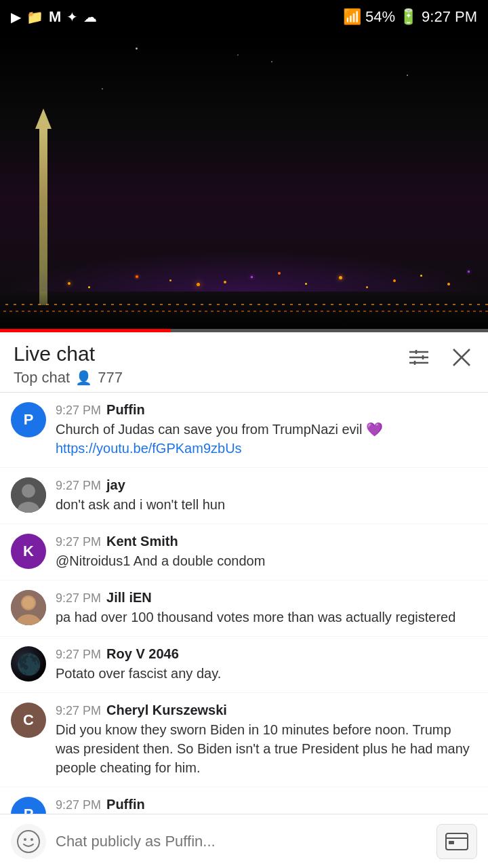 The height and width of the screenshot is (868, 488). What do you see at coordinates (55, 17) in the screenshot?
I see `m-icon: M` at bounding box center [55, 17].